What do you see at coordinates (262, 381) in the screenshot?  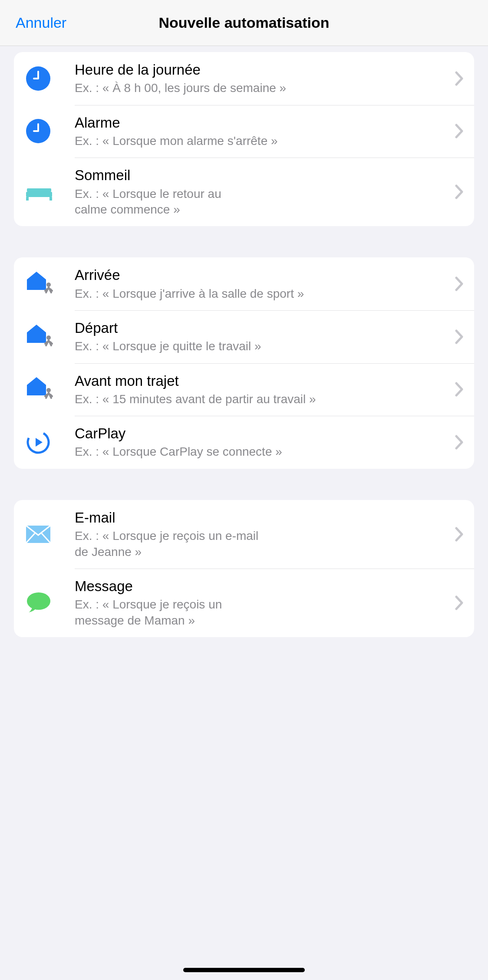 I see `row-title: Avant mon trajet` at bounding box center [262, 381].